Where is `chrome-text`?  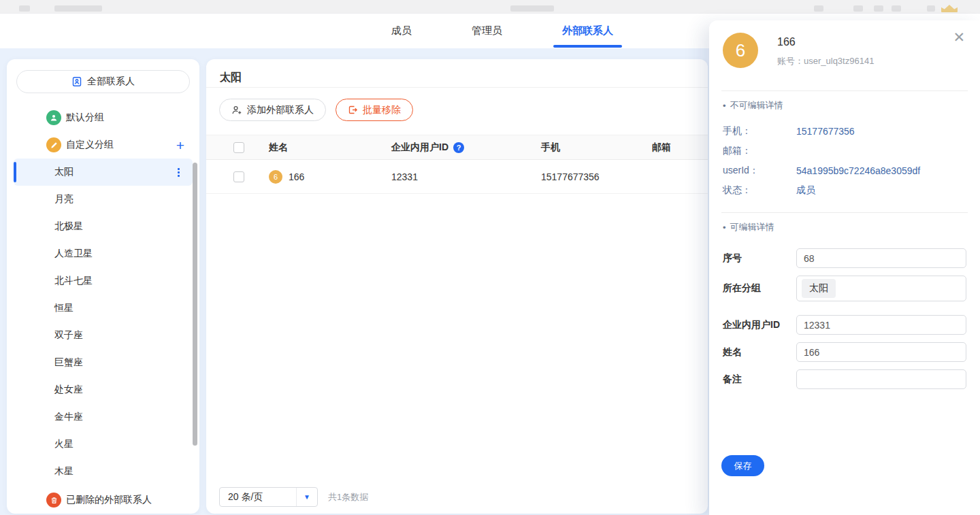
chrome-text is located at coordinates (78, 8).